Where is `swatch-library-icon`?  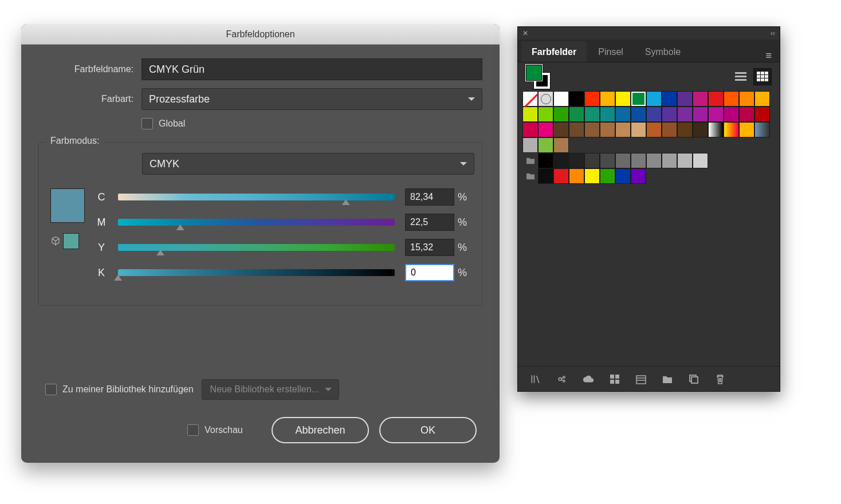 swatch-library-icon is located at coordinates (536, 379).